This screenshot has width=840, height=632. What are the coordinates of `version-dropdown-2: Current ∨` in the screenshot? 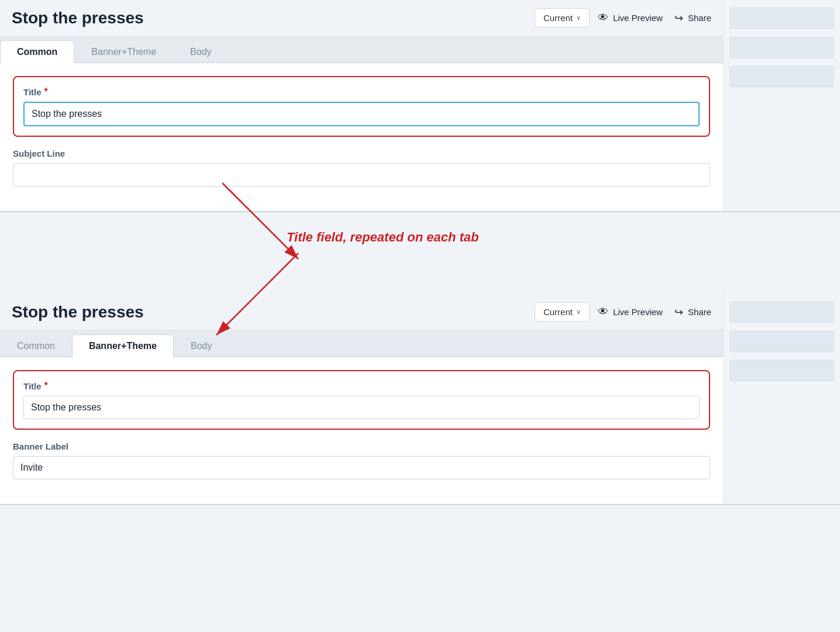 It's located at (562, 312).